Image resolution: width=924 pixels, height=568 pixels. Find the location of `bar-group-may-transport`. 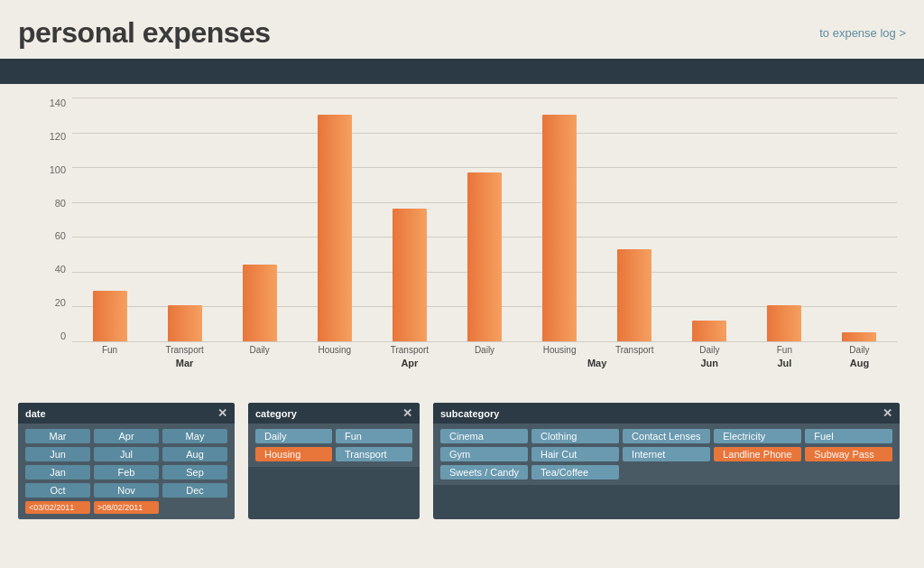

bar-group-may-transport is located at coordinates (635, 219).